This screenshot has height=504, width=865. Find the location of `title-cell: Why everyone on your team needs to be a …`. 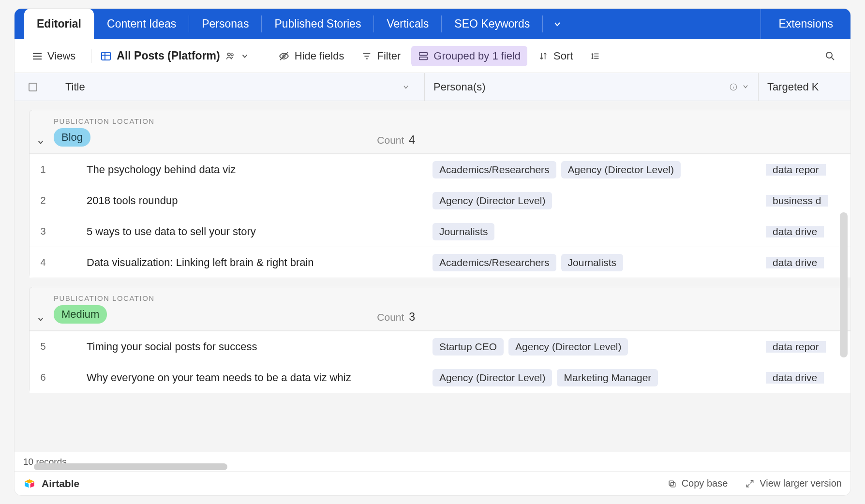

title-cell: Why everyone on your team needs to be a … is located at coordinates (241, 378).